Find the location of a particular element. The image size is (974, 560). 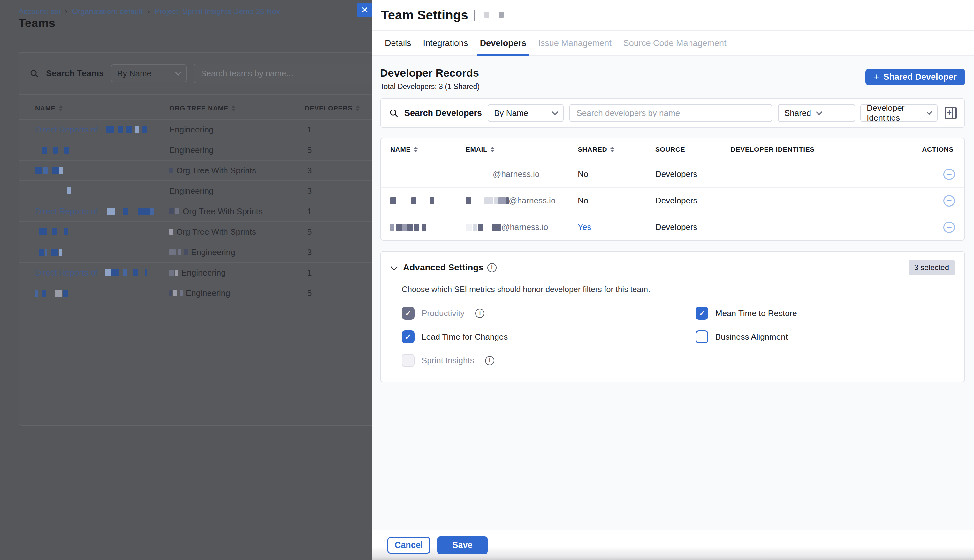

breadcrumb-link: Organization: default is located at coordinates (107, 12).